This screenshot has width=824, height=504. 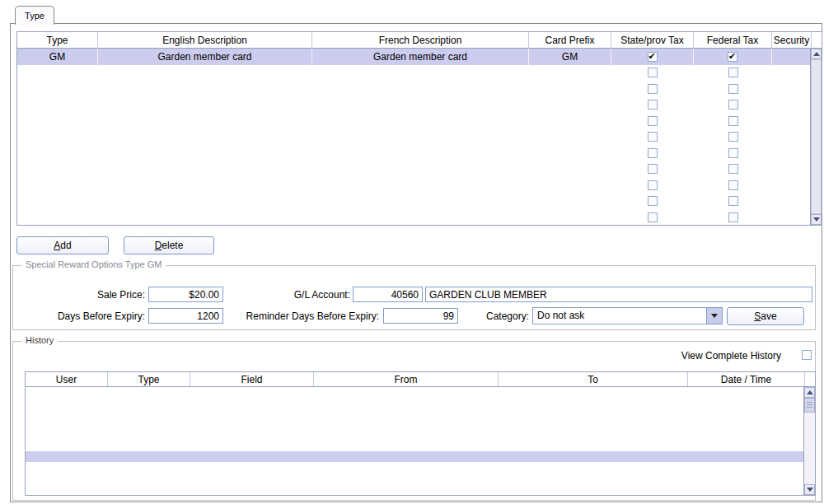 What do you see at coordinates (169, 245) in the screenshot?
I see `delete-button: Delete` at bounding box center [169, 245].